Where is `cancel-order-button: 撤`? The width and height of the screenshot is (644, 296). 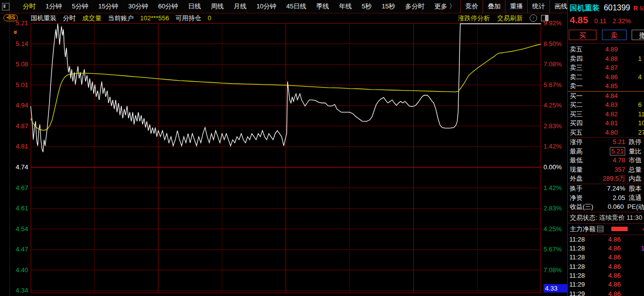
cancel-order-button: 撤 is located at coordinates (638, 35).